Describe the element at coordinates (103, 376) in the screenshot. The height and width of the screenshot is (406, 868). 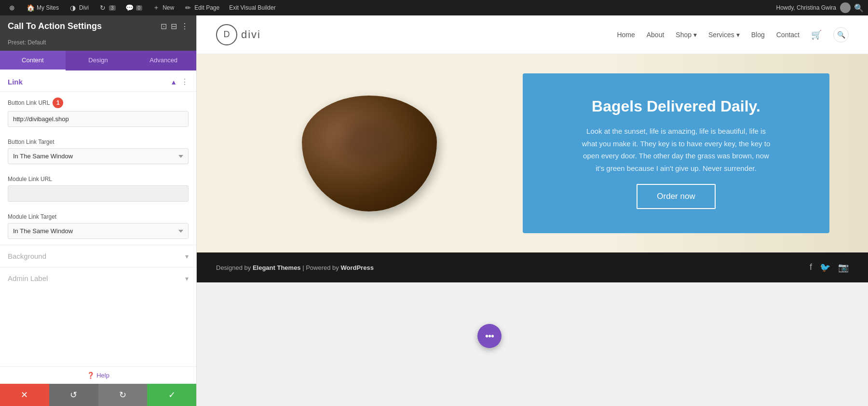
I see `help-label: Help` at that location.